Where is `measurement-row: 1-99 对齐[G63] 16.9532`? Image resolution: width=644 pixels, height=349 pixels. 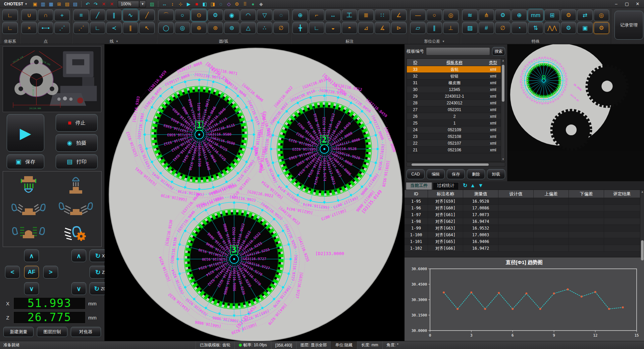
measurement-row: 1-99 对齐[G63] 16.9532 is located at coordinates (522, 228).